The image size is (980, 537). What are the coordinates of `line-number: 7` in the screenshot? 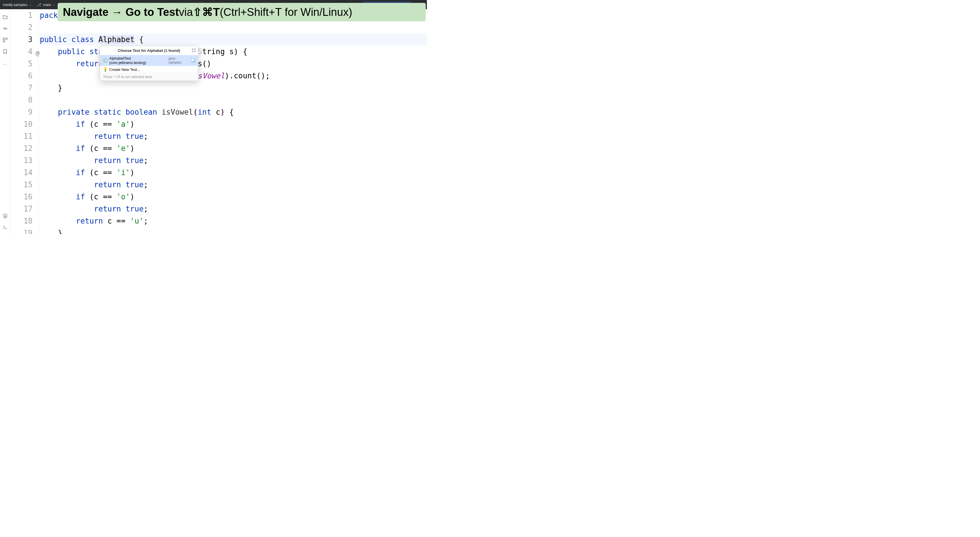 It's located at (23, 88).